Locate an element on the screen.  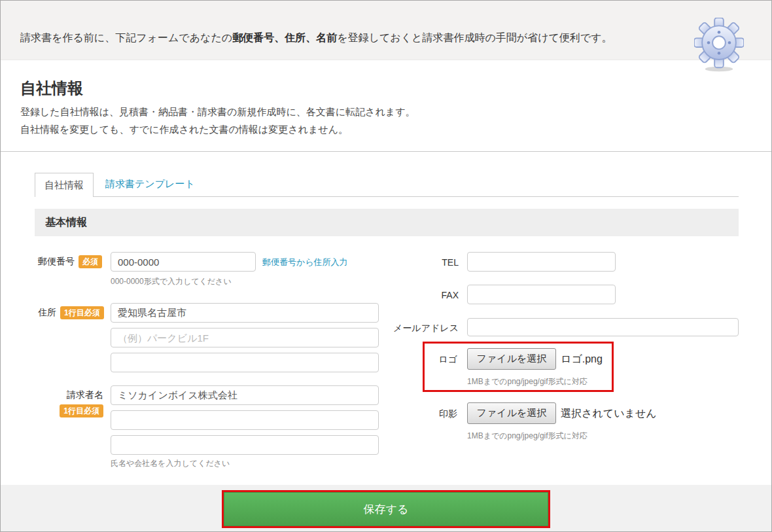
tab-company-info: 自社情報 is located at coordinates (64, 185).